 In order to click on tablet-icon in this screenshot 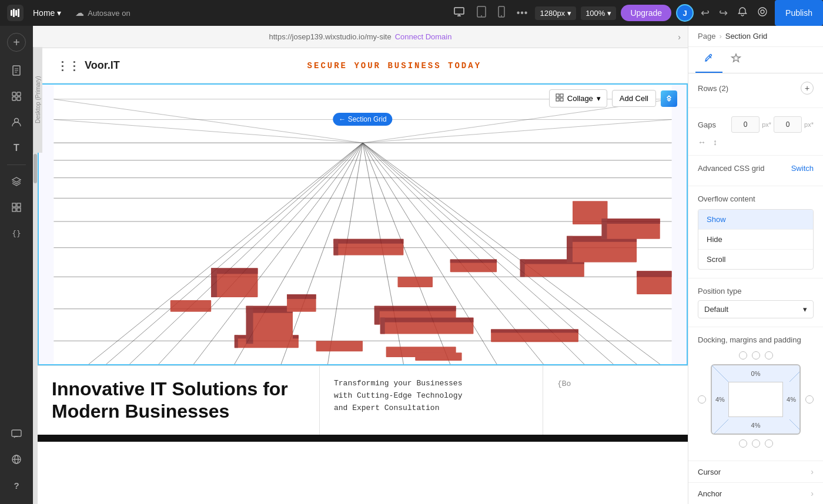, I will do `click(481, 13)`.